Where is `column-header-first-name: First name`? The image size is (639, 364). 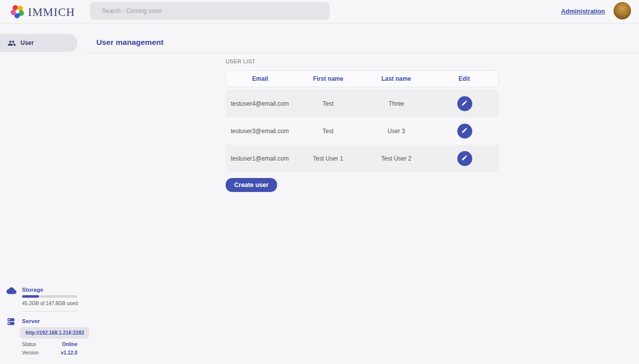
column-header-first-name: First name is located at coordinates (328, 79).